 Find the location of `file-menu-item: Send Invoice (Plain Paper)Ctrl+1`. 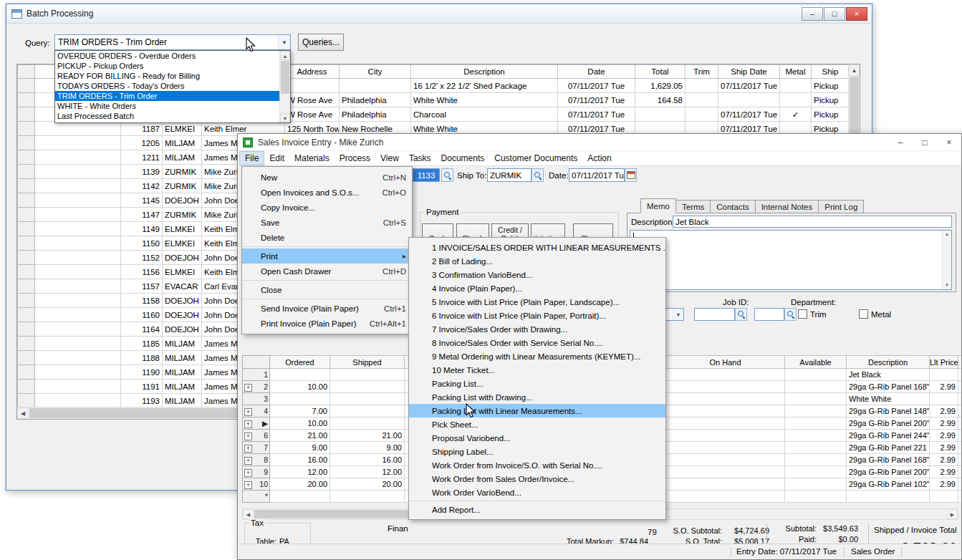

file-menu-item: Send Invoice (Plain Paper)Ctrl+1 is located at coordinates (327, 308).